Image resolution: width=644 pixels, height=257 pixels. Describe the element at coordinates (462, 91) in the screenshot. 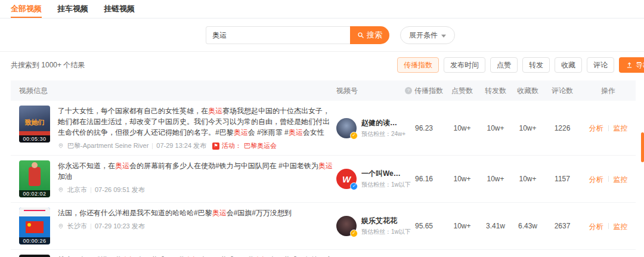

I see `header-likes: 点赞数` at that location.